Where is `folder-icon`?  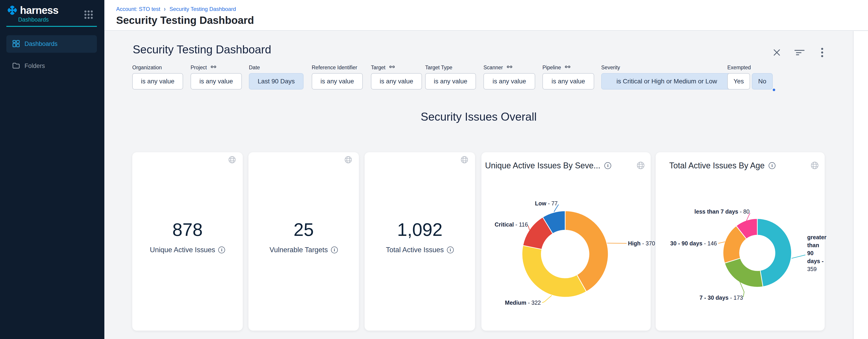
folder-icon is located at coordinates (16, 66).